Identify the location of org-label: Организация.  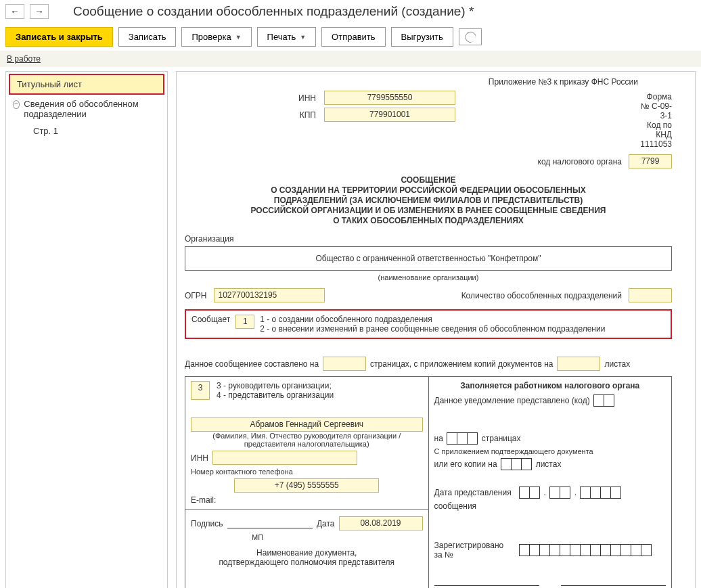
(428, 239).